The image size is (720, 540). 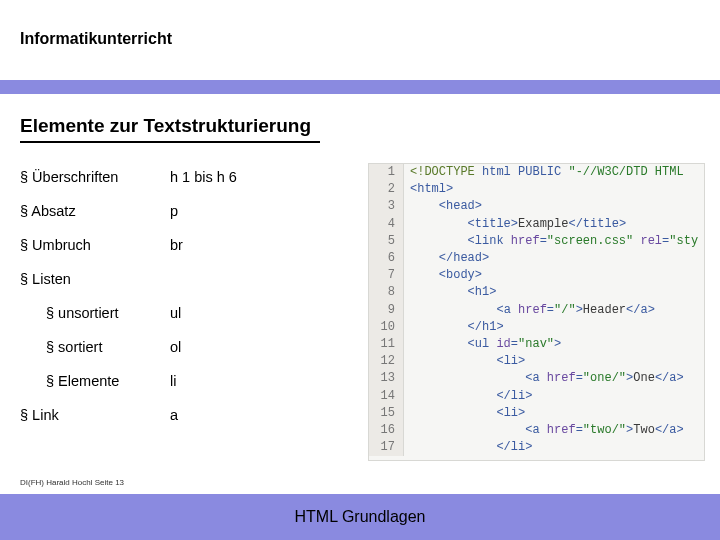 I want to click on section-title: Elemente zur Textstrukturierung, so click(x=170, y=129).